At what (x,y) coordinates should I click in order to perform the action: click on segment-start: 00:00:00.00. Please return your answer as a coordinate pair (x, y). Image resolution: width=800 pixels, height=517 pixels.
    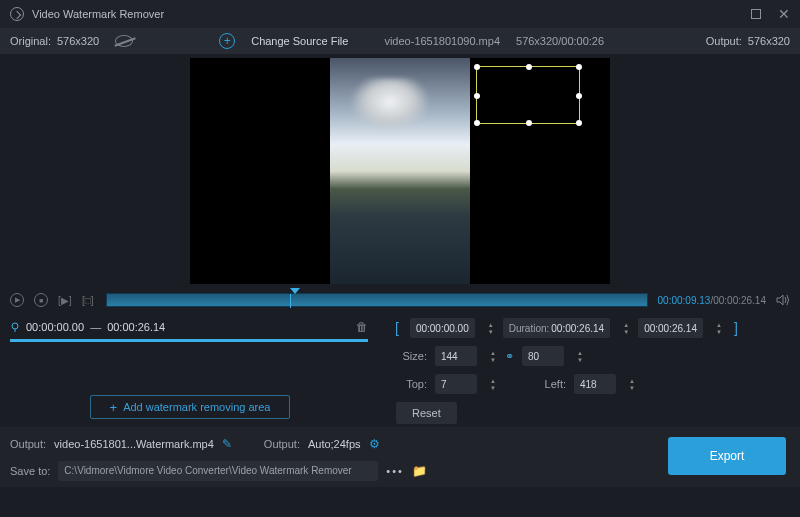
    Looking at the image, I should click on (55, 327).